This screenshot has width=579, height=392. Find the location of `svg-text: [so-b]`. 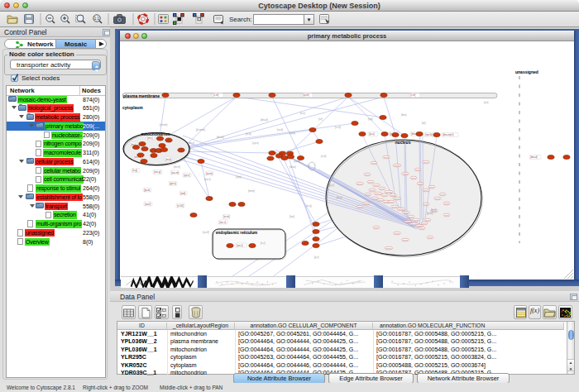

svg-text: [so-b] is located at coordinates (280, 130).